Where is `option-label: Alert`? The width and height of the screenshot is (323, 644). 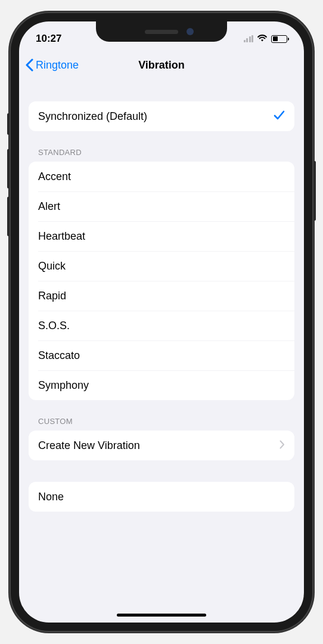
option-label: Alert is located at coordinates (49, 206).